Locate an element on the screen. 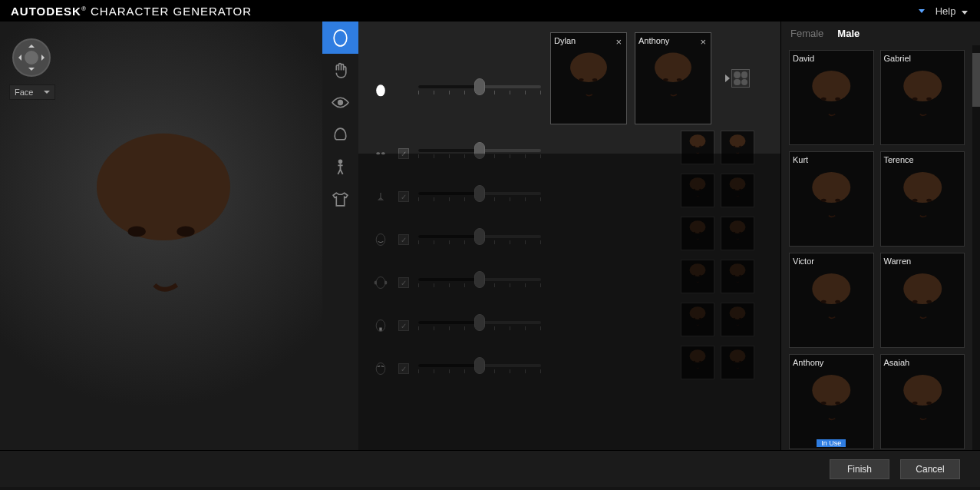 This screenshot has width=980, height=490. feature-nose-thumb-b is located at coordinates (737, 190).